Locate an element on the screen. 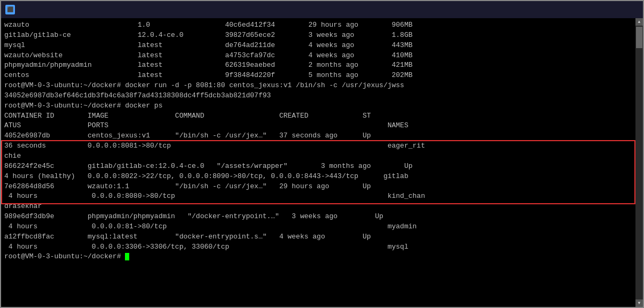  cursor is located at coordinates (127, 257).